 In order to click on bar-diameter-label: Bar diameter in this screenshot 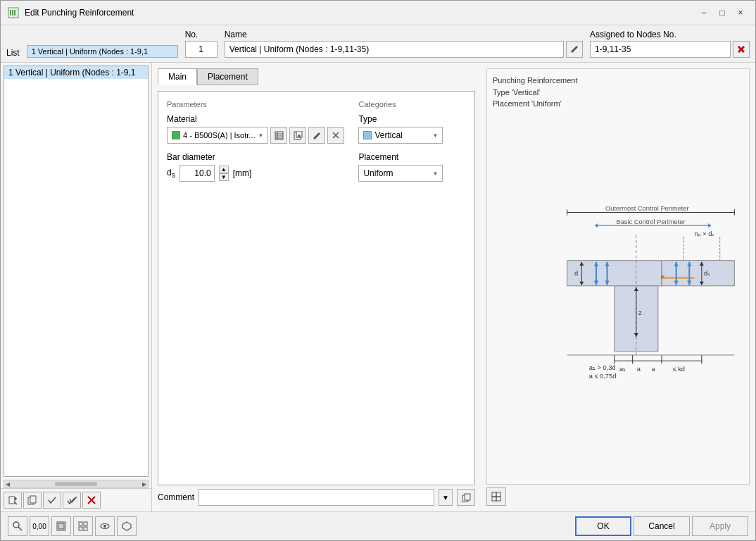, I will do `click(256, 157)`.